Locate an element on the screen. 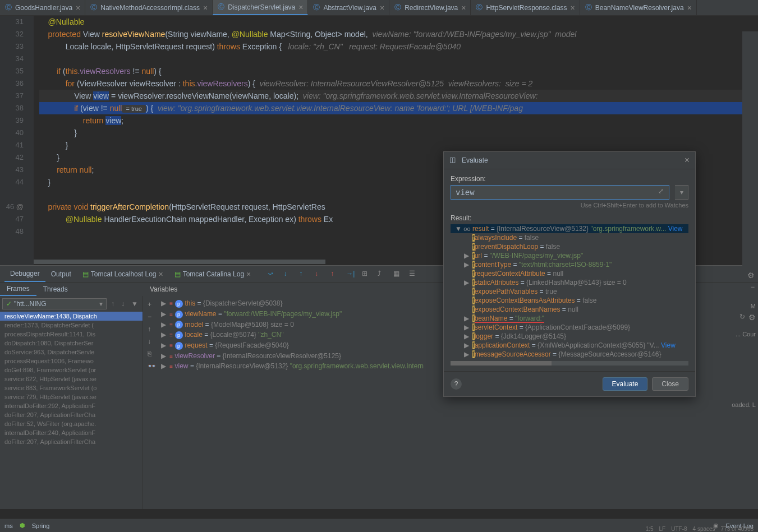 The width and height of the screenshot is (758, 532). move-down-icon: ↓ is located at coordinates (152, 341).